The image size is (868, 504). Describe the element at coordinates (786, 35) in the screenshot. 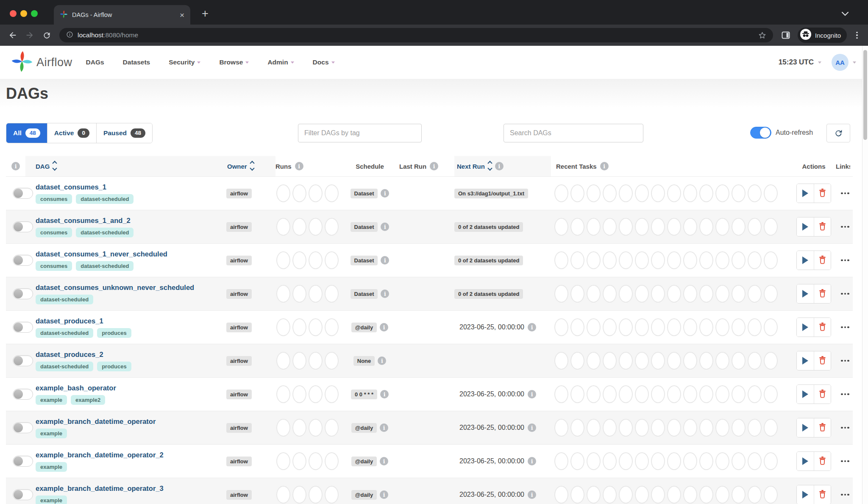

I see `side-panel-icon` at that location.